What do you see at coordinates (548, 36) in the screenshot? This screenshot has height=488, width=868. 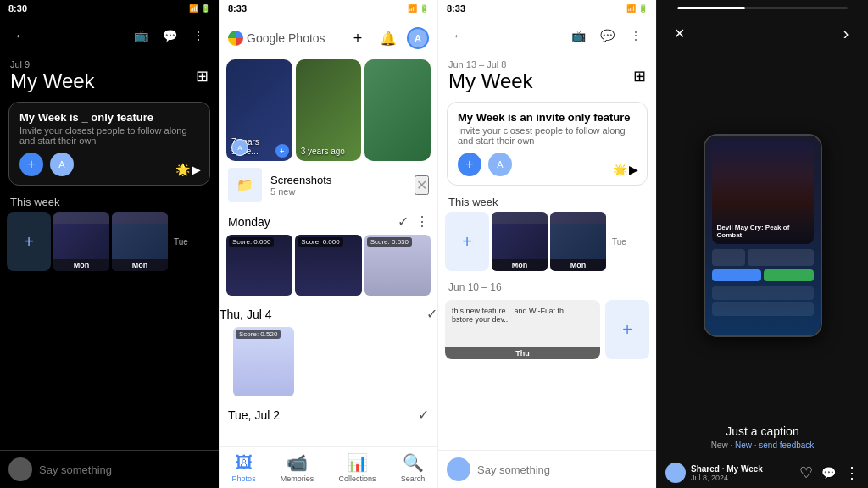 I see `top-bar-3: ← 📺 💬 ⋮` at bounding box center [548, 36].